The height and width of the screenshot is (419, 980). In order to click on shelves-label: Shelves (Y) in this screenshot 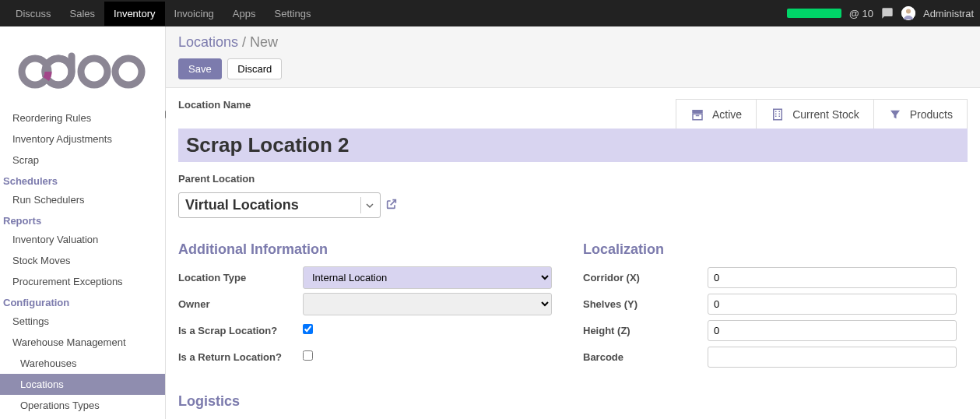, I will do `click(645, 304)`.